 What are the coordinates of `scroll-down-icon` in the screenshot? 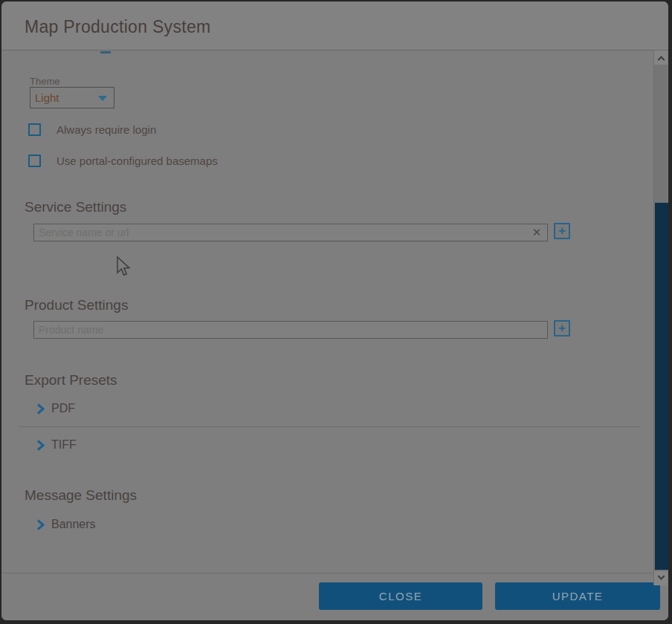 It's located at (661, 576).